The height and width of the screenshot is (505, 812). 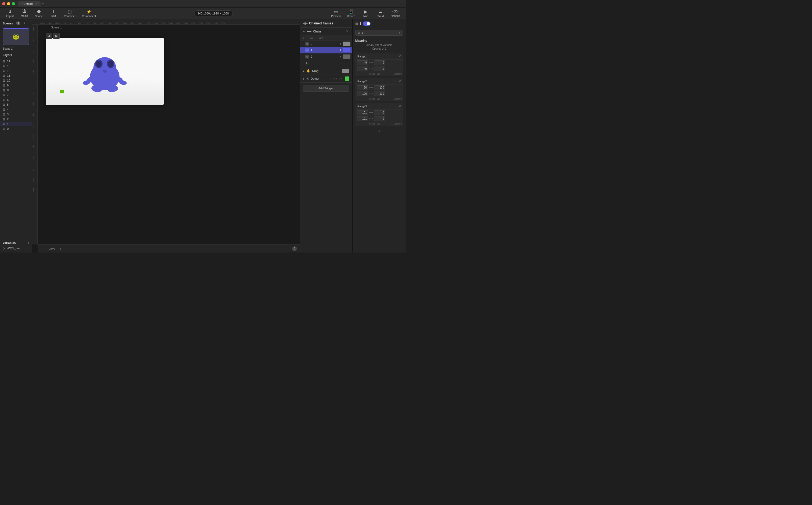 I want to click on range3-close-btn: ✕, so click(x=400, y=106).